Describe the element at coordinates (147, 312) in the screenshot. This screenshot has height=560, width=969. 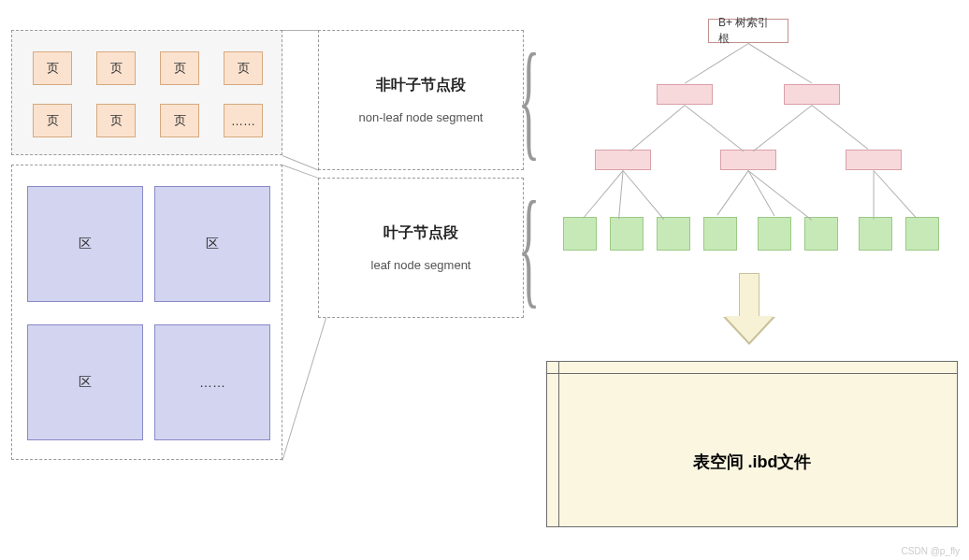
I see `extents-container: 区 区 区 ……` at that location.